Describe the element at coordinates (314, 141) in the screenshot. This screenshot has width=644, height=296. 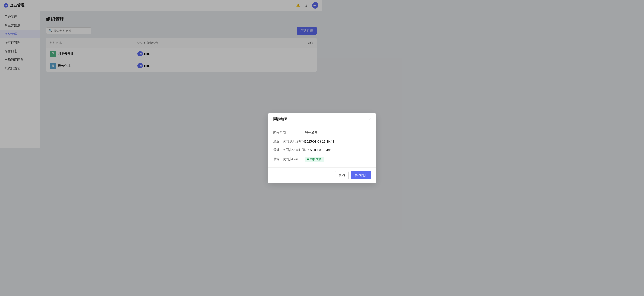
I see `dialog-value-start-time: 2025-01-03 13:49:49` at that location.